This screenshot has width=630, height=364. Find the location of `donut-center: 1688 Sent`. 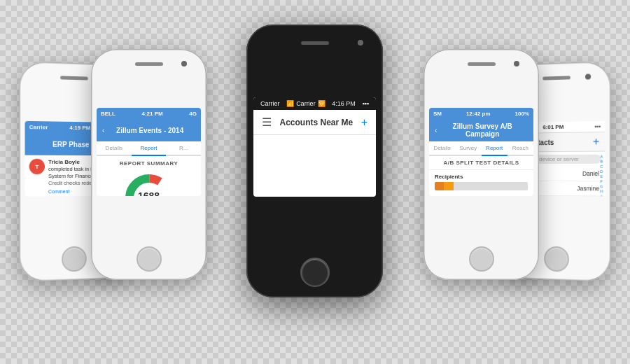

donut-center: 1688 Sent is located at coordinates (148, 193).